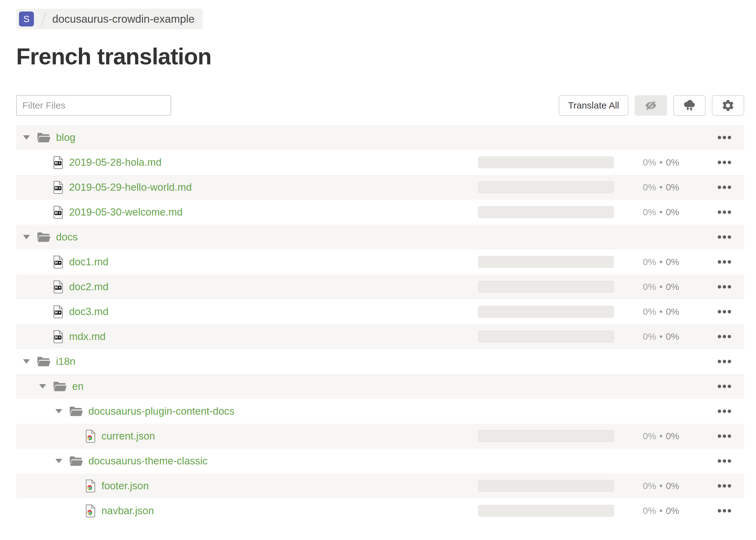 The height and width of the screenshot is (540, 756). I want to click on folder-name-link: i18n, so click(66, 361).